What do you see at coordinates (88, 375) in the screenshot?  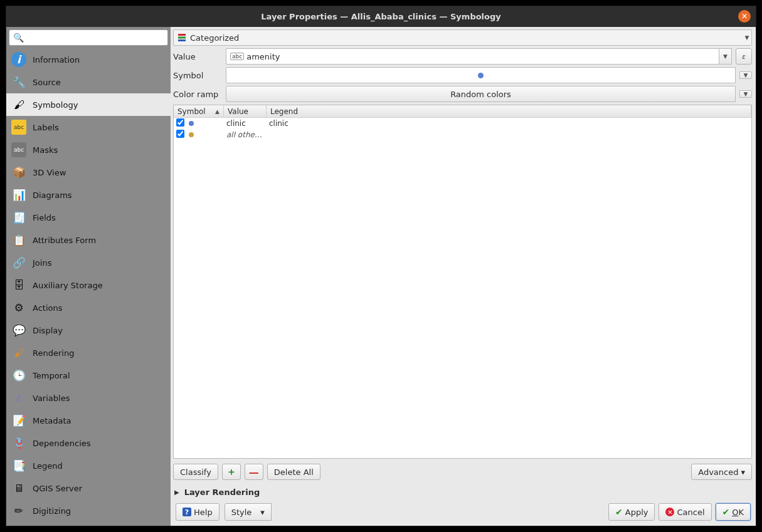 I see `sidebar-item-temporal: Temporal` at bounding box center [88, 375].